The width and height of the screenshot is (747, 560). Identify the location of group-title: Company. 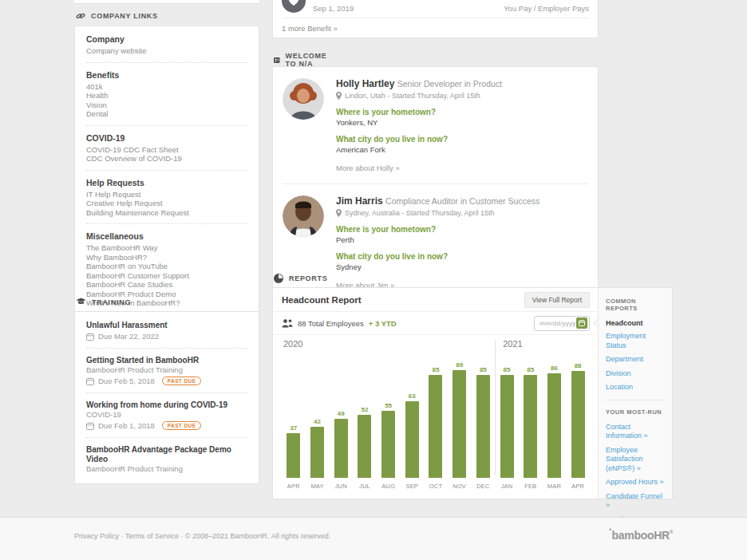
(167, 40).